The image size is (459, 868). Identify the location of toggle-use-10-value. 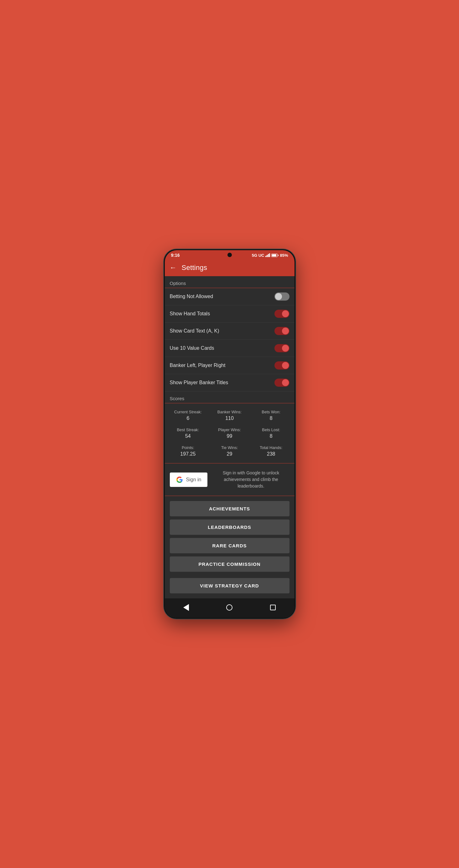
(282, 348).